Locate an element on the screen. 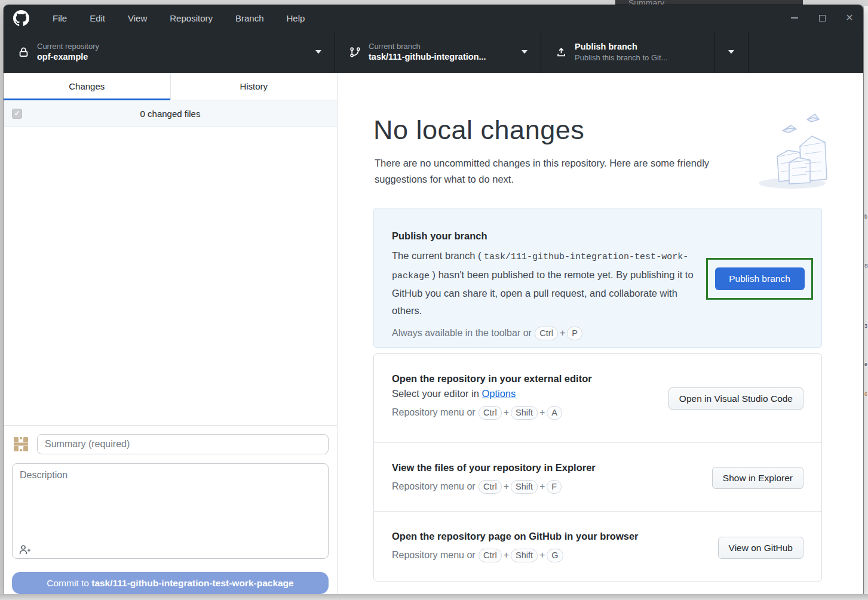 This screenshot has width=868, height=600. sidebar-tabs: Changes History is located at coordinates (170, 87).